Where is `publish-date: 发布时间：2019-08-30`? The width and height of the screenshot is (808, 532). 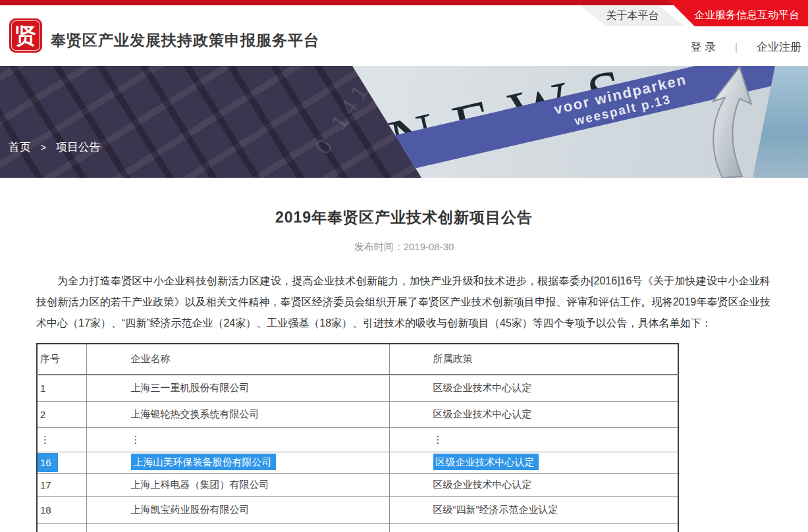
publish-date: 发布时间：2019-08-30 is located at coordinates (404, 248).